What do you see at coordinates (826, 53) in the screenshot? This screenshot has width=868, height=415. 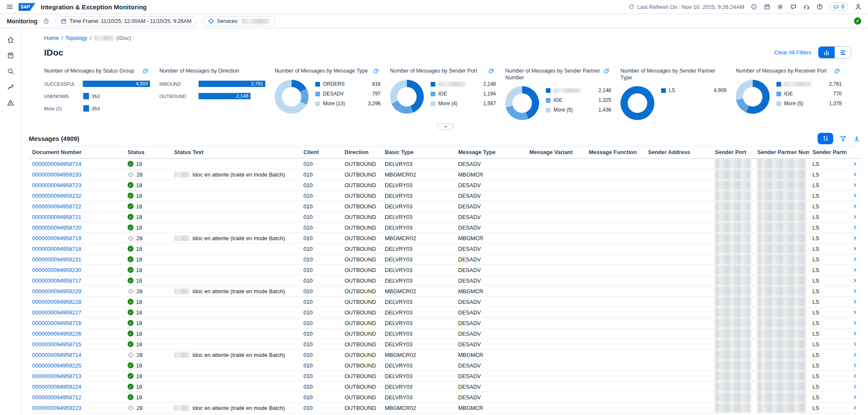 I see `chart-view-toggle-button` at bounding box center [826, 53].